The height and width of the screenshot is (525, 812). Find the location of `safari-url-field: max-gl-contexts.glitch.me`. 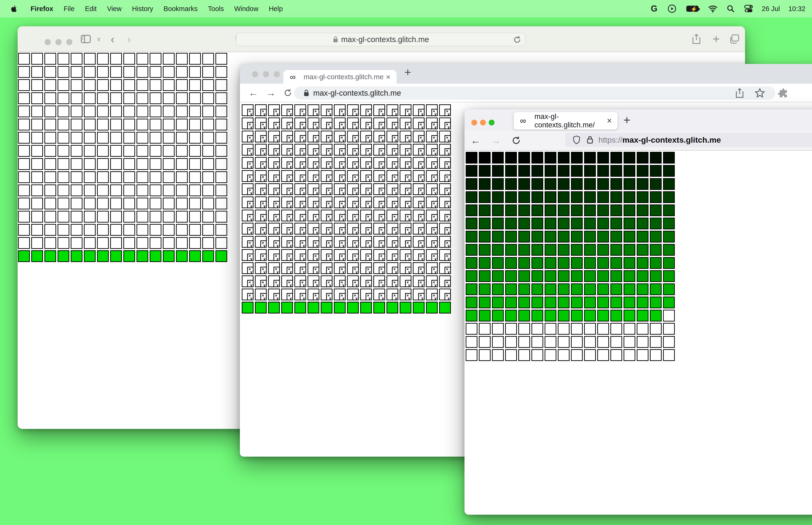

safari-url-field: max-gl-contexts.glitch.me is located at coordinates (381, 40).